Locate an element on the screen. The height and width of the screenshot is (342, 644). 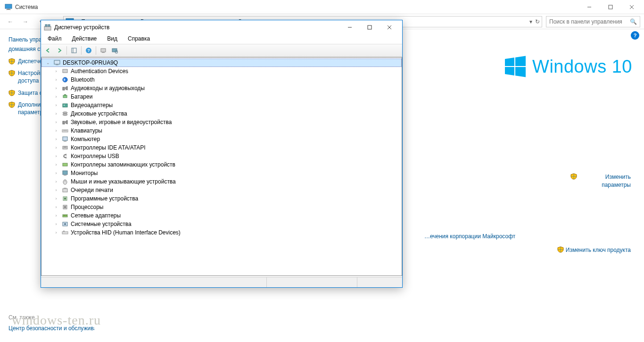
back-button is located at coordinates (48, 50).